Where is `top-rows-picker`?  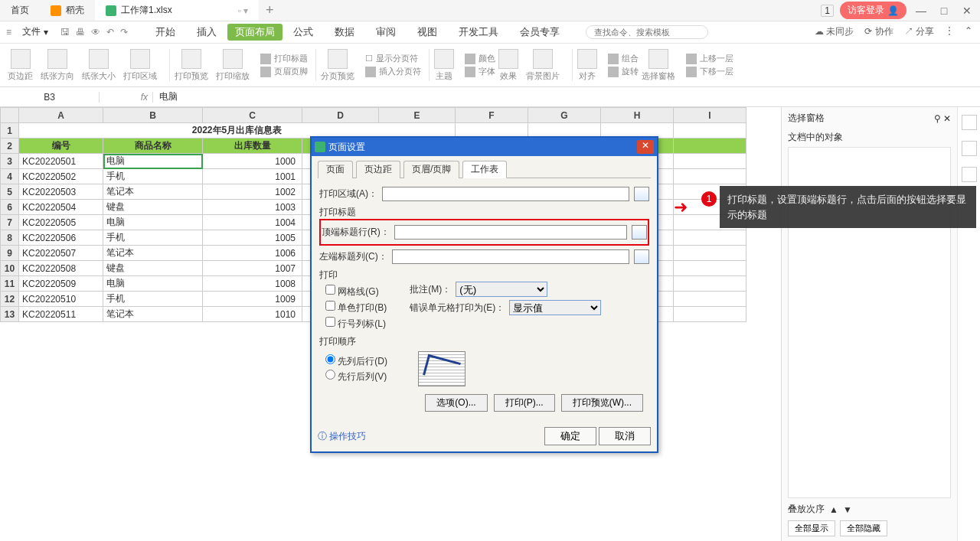 top-rows-picker is located at coordinates (639, 233).